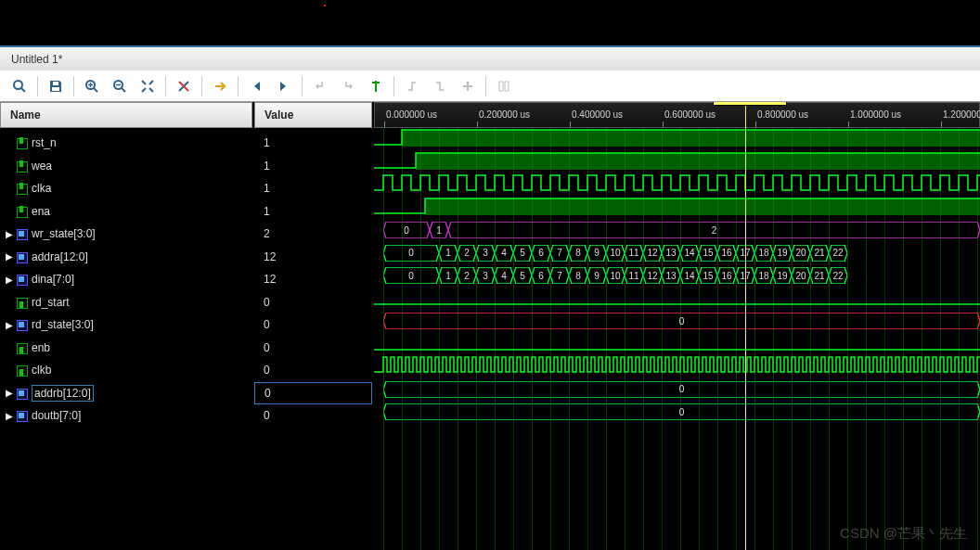 Image resolution: width=980 pixels, height=550 pixels. Describe the element at coordinates (126, 167) in the screenshot. I see `signal-name-wea: wea` at that location.